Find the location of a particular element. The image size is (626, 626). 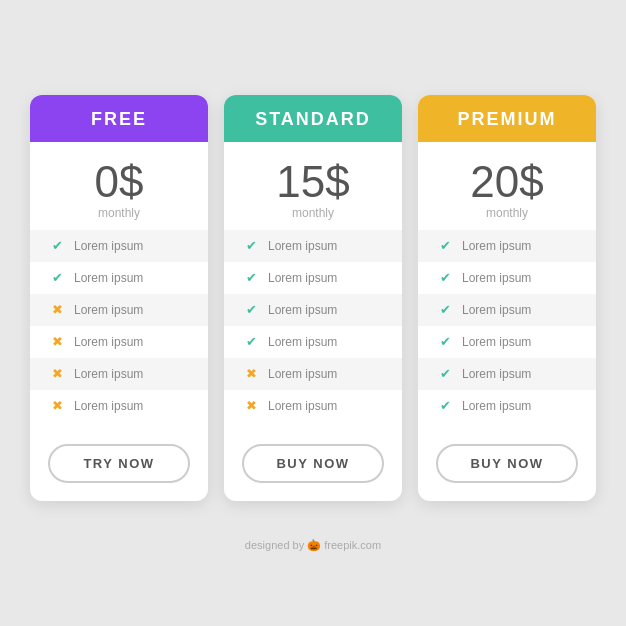

plan-period-premium: monthly is located at coordinates (506, 213).